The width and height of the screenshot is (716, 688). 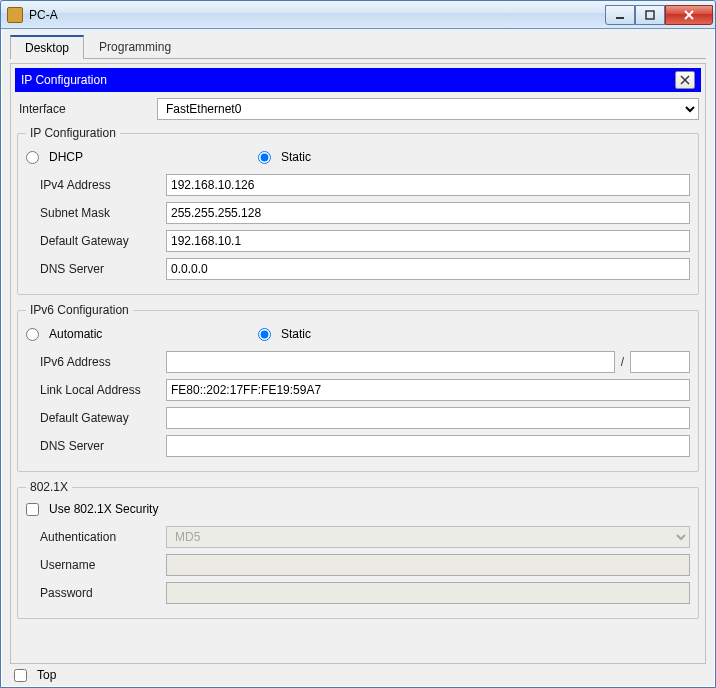 I want to click on dns-server-input, so click(x=428, y=269).